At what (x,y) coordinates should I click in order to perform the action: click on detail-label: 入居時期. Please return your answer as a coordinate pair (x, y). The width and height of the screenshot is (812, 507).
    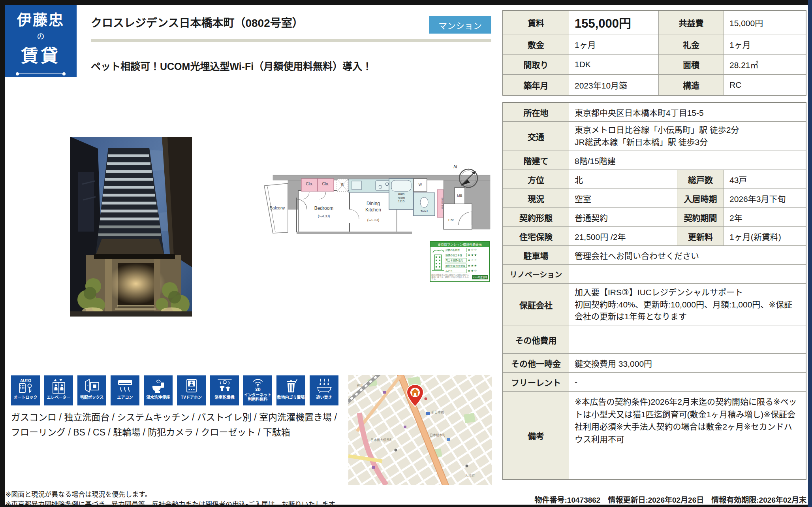
    Looking at the image, I should click on (701, 198).